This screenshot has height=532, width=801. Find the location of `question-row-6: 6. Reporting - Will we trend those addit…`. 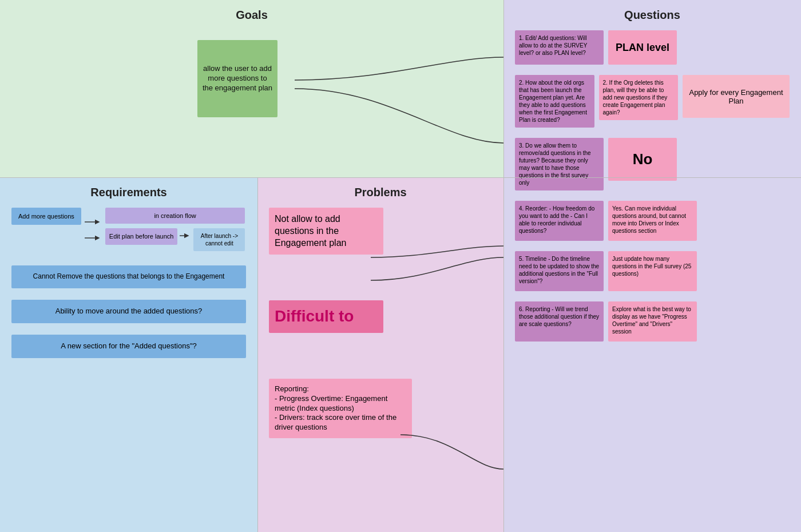

question-row-6: 6. Reporting - Will we trend those addit… is located at coordinates (652, 321).